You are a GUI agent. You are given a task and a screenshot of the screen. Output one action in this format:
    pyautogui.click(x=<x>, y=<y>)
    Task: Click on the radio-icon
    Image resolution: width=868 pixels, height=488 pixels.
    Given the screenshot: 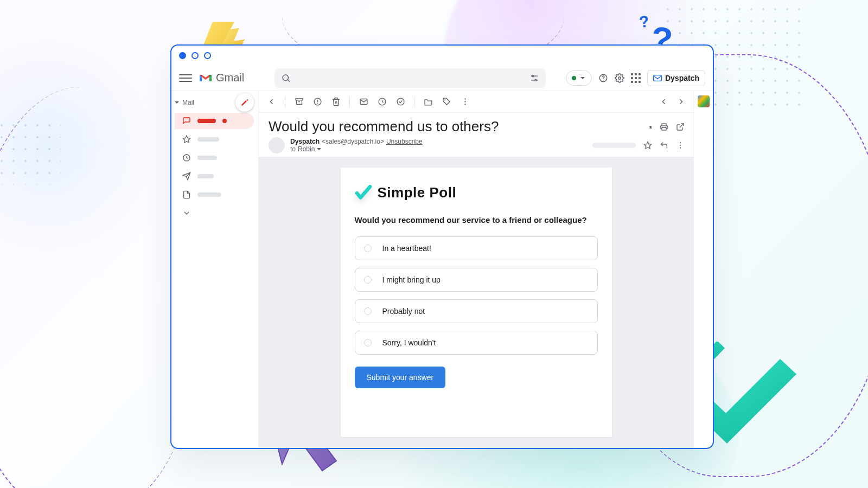 What is the action you would take?
    pyautogui.click(x=368, y=343)
    